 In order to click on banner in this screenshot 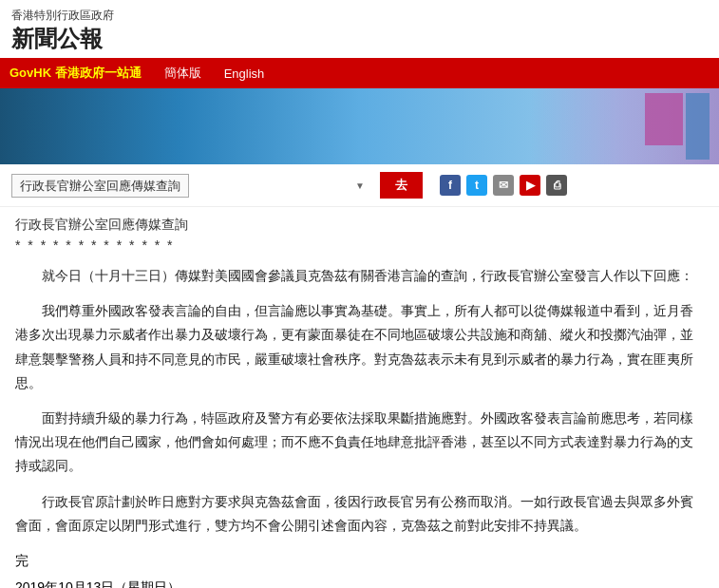, I will do `click(359, 126)`.